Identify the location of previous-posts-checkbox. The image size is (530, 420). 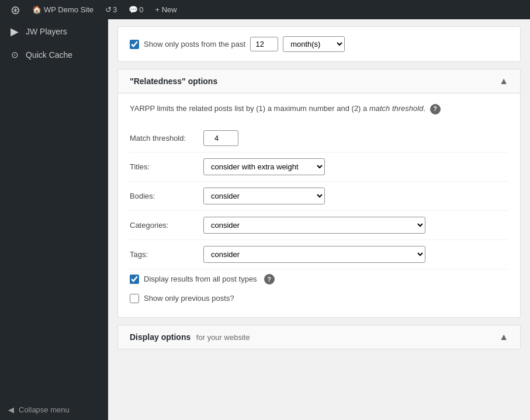
(134, 298).